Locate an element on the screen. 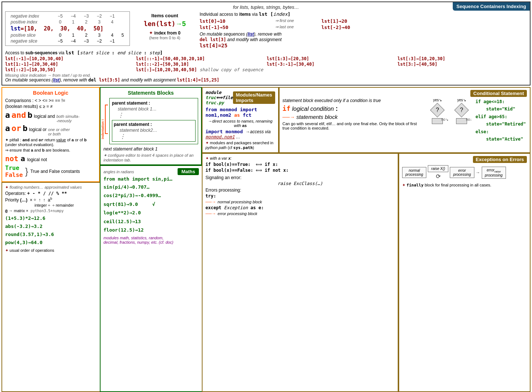 This screenshot has height=392, width=532. top-content: negative index −5 −4 −3 −2 −1 positive i… is located at coordinates (266, 30).